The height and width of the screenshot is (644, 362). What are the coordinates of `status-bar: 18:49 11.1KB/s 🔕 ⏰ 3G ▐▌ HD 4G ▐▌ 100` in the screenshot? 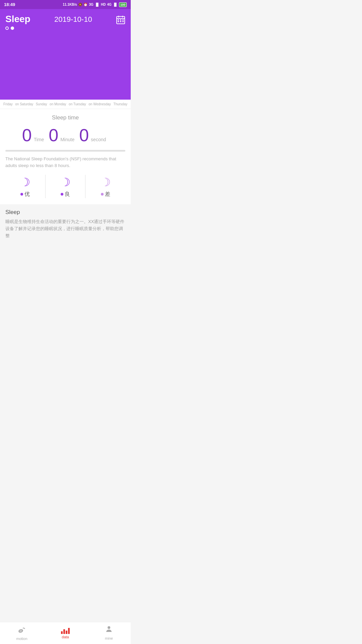 It's located at (65, 5).